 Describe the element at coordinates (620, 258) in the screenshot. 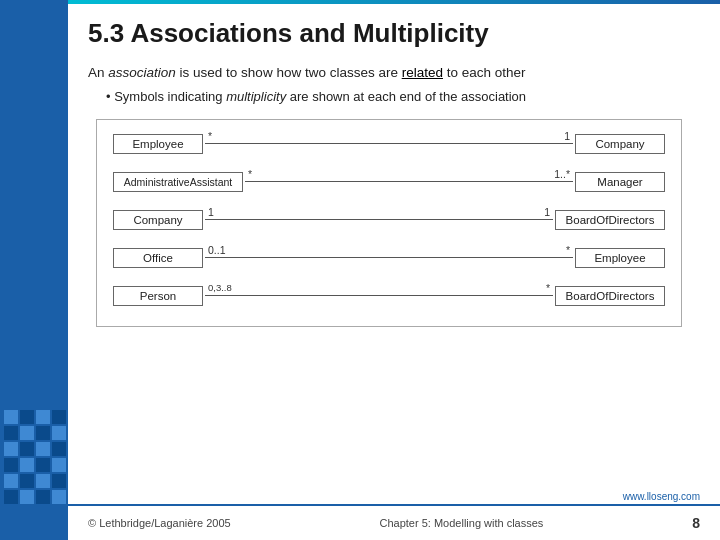

I see `uml-box-employee-2: Employee` at that location.